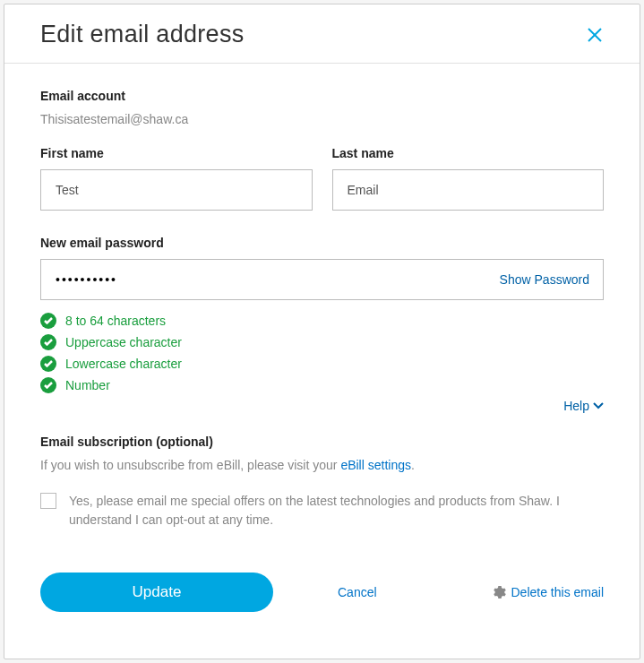 The image size is (644, 663). I want to click on gear-icon, so click(499, 592).